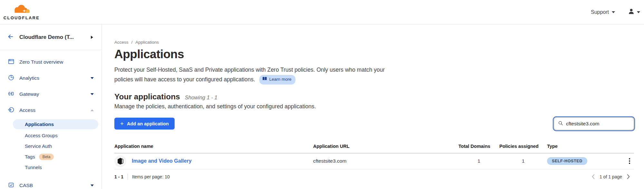 The height and width of the screenshot is (189, 644). What do you see at coordinates (29, 78) in the screenshot?
I see `sidebar-item-label: Analytics` at bounding box center [29, 78].